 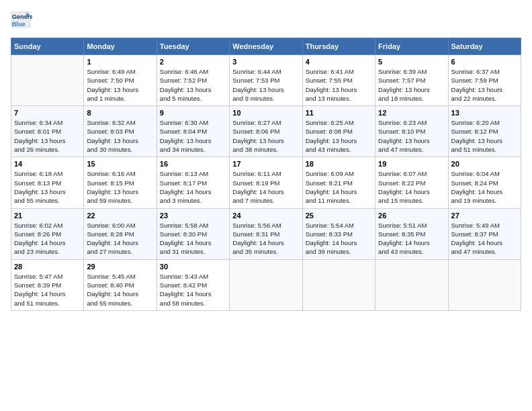 What do you see at coordinates (266, 132) in the screenshot?
I see `calendar-week-2: 7Sunrise: 6:34 AM Sunset: 8:01 PM Daylig…` at bounding box center [266, 132].